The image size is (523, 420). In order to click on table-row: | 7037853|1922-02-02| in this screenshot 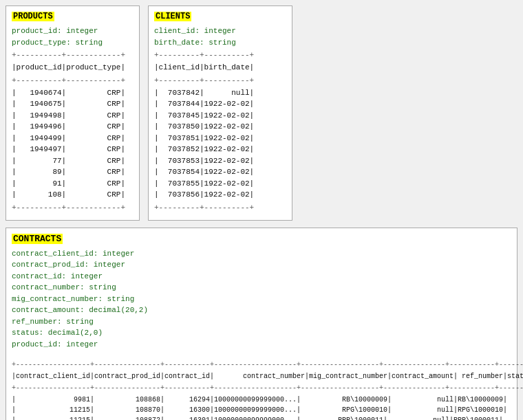, I will do `click(220, 161)`.